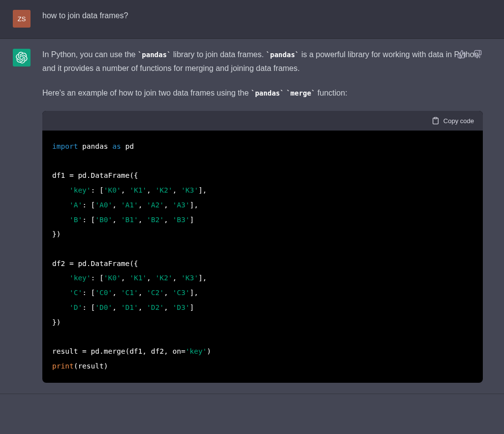 The image size is (504, 434). I want to click on feedback-buttons, so click(470, 54).